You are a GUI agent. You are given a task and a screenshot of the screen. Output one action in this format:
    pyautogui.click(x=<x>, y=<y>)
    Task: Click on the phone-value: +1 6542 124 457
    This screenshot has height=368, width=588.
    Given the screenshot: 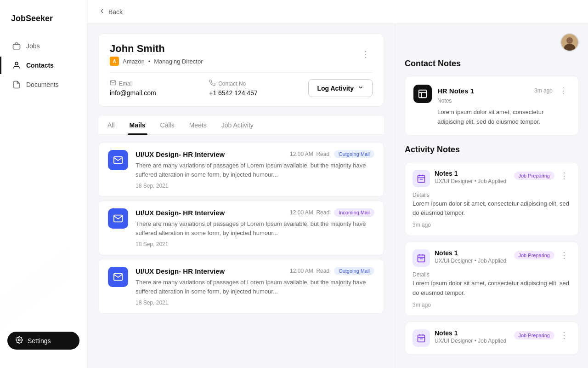 What is the action you would take?
    pyautogui.click(x=254, y=93)
    